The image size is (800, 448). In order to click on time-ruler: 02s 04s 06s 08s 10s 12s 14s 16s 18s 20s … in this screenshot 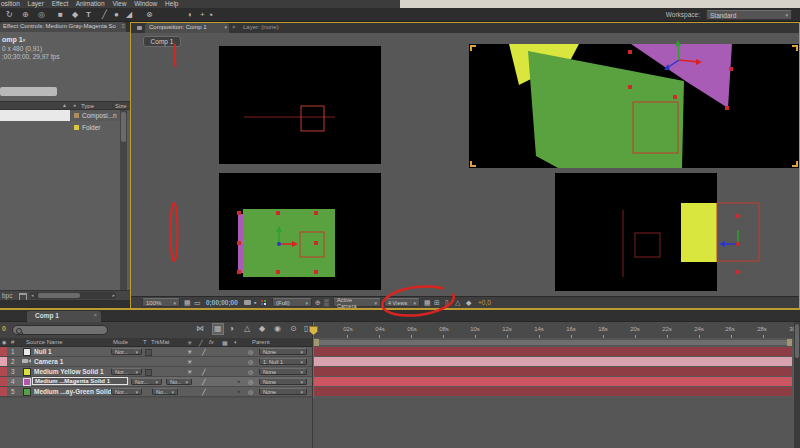, I will do `click(553, 330)`.